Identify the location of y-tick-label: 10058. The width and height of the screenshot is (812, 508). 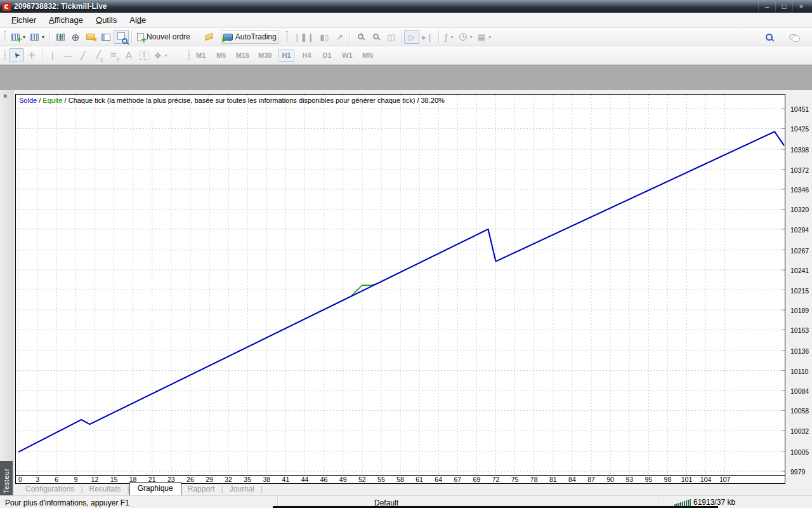
(799, 411).